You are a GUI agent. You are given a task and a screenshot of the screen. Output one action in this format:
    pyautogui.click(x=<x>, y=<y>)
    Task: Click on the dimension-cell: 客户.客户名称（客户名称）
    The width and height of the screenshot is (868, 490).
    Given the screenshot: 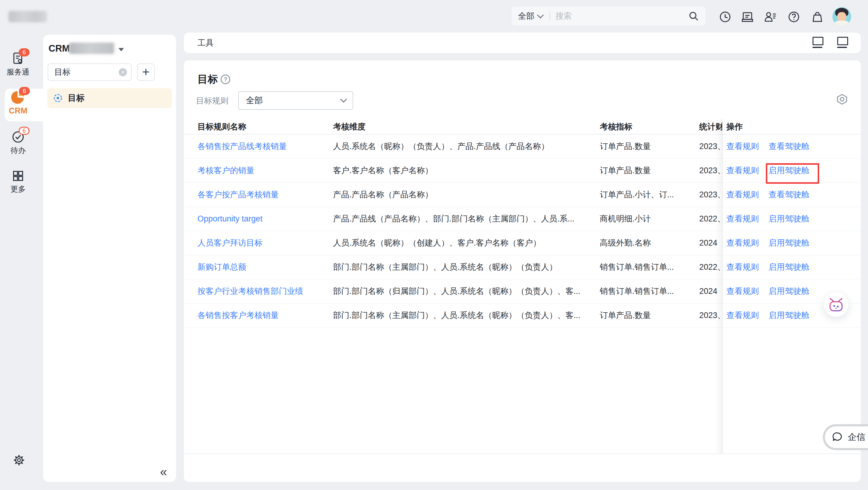 What is the action you would take?
    pyautogui.click(x=383, y=171)
    